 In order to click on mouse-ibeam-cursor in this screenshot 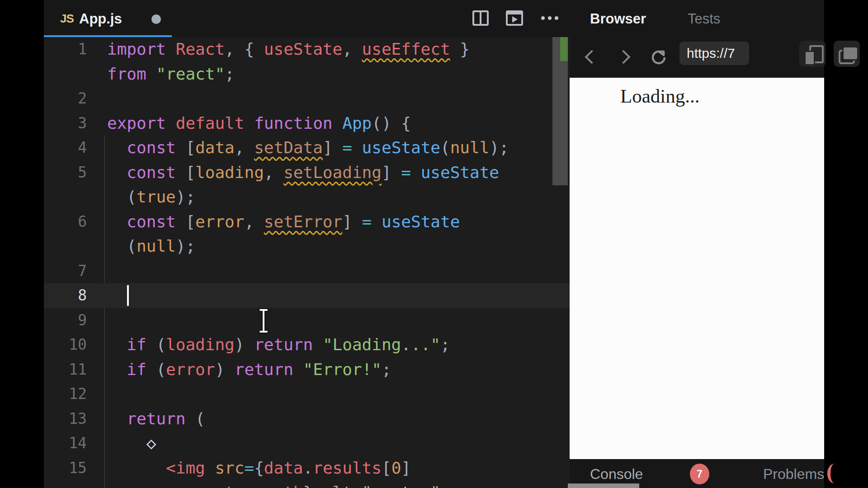, I will do `click(264, 321)`.